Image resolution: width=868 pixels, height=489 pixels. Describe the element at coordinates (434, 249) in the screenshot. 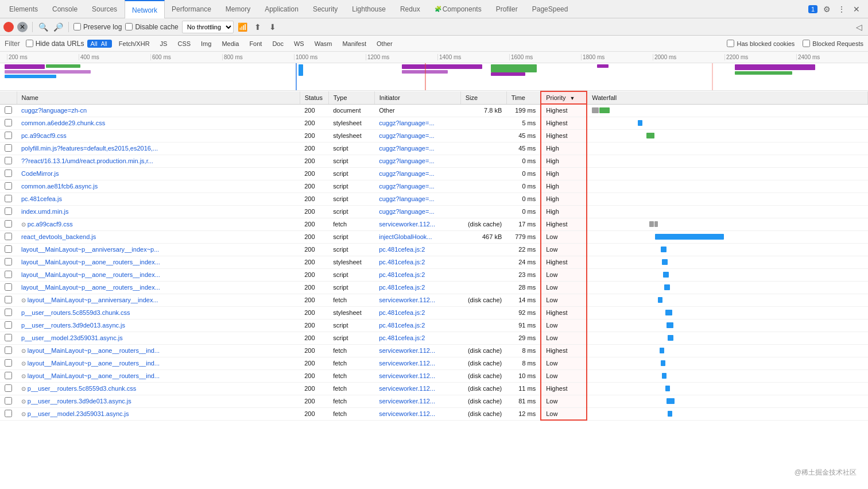

I see `table-row: layout__MainLayout~p__anniversary__index…` at that location.